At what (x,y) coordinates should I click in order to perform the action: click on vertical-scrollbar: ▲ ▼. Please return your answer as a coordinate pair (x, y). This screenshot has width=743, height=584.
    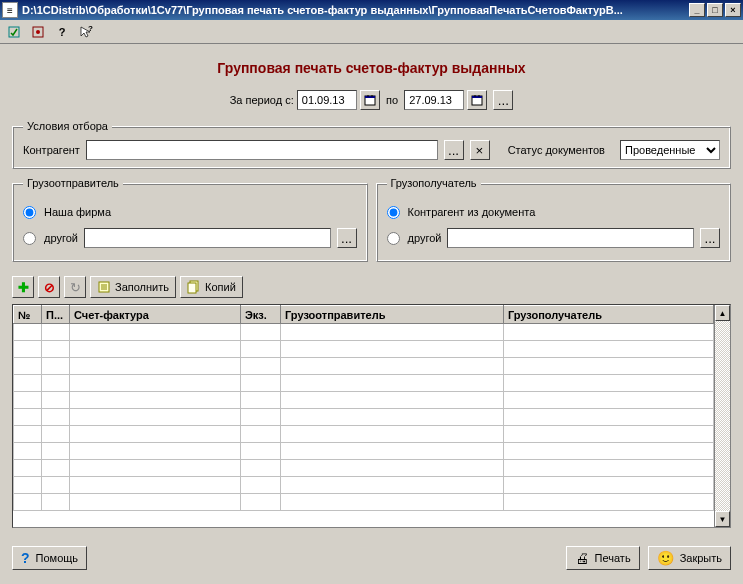
    Looking at the image, I should click on (722, 416).